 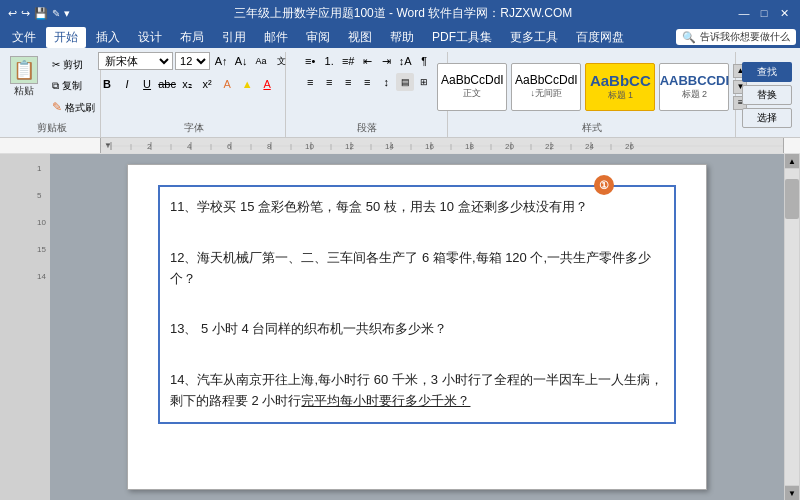 What do you see at coordinates (52, 94) in the screenshot?
I see `clipboard-group: 📋 粘贴 ✂ 剪切 ⧉ 复制 ✎ 格式刷` at bounding box center [52, 94].